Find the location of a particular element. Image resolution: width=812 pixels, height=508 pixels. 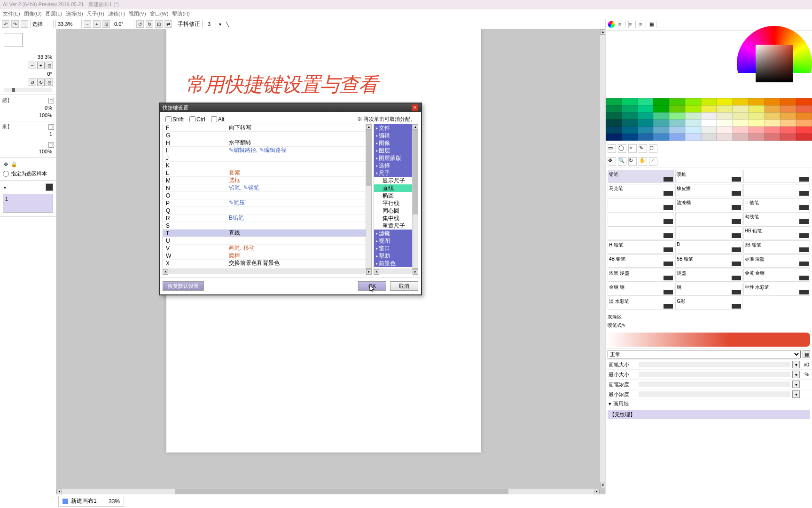

rotation-dropdown: 0.0° is located at coordinates (123, 24).